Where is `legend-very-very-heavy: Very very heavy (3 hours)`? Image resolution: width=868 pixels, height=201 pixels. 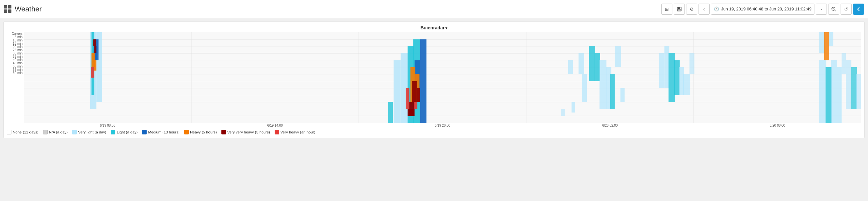
legend-very-very-heavy: Very very heavy (3 hours) is located at coordinates (246, 132).